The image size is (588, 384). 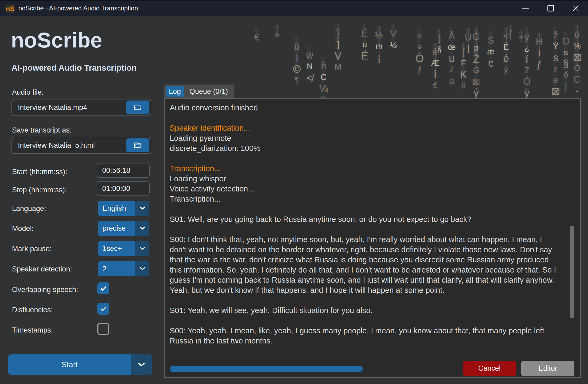 I want to click on language-dropdown: English, so click(x=124, y=208).